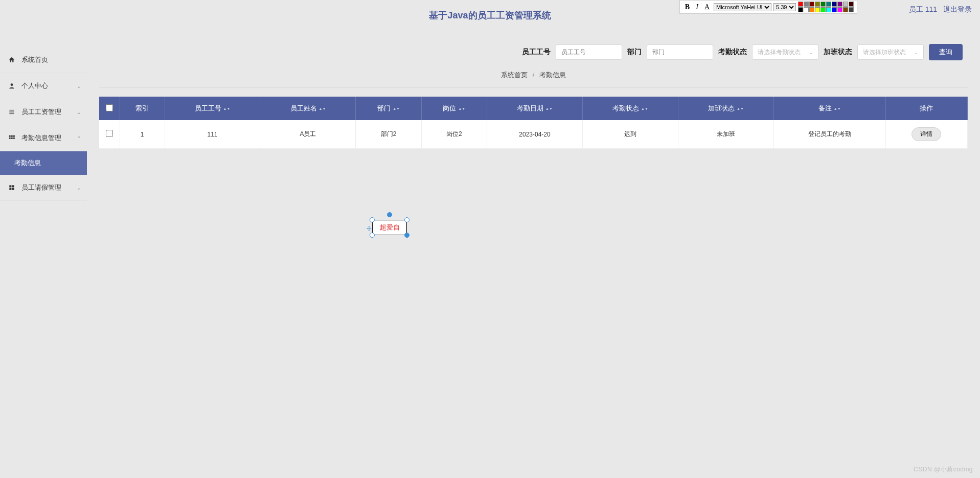 The width and height of the screenshot is (980, 478). What do you see at coordinates (41, 138) in the screenshot?
I see `sidebar-item-label: 考勤信息管理` at bounding box center [41, 138].